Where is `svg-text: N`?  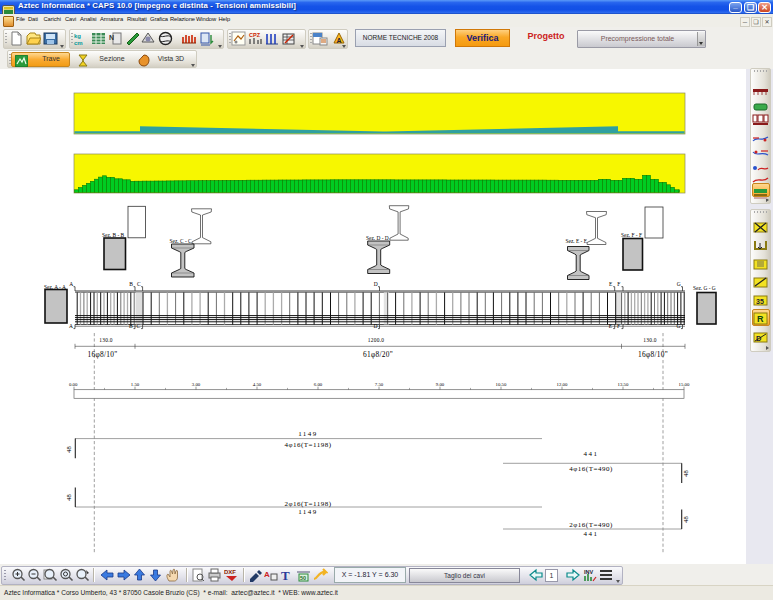 svg-text: N is located at coordinates (112, 38).